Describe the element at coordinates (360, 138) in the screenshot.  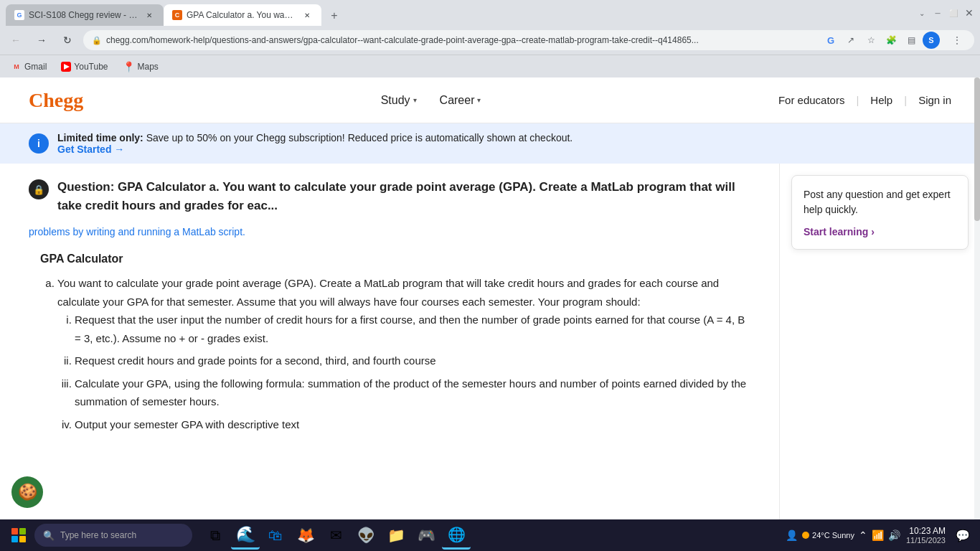
I see `banner-regular-text: Save up to 50% on your Chegg subscriptio…` at that location.